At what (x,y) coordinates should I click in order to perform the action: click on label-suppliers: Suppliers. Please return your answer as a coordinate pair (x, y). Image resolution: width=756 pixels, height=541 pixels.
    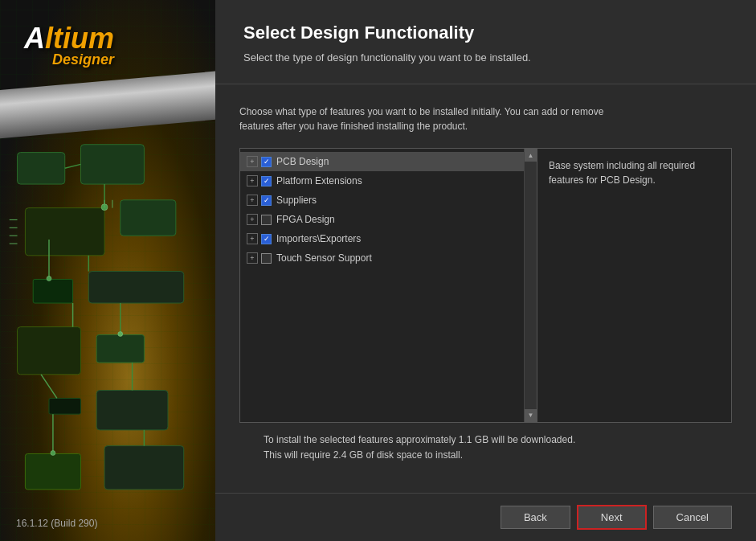
    Looking at the image, I should click on (296, 200).